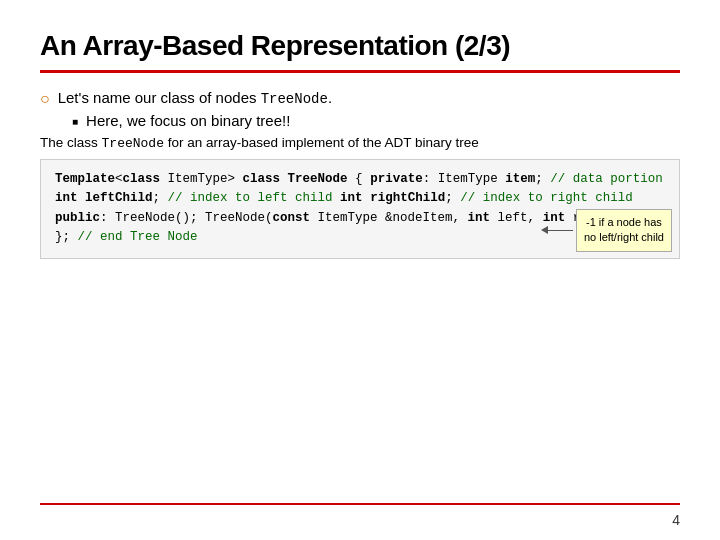  What do you see at coordinates (376, 120) in the screenshot?
I see `bullet-item-1-sub: ■ Here, we focus on binary tree!!` at bounding box center [376, 120].